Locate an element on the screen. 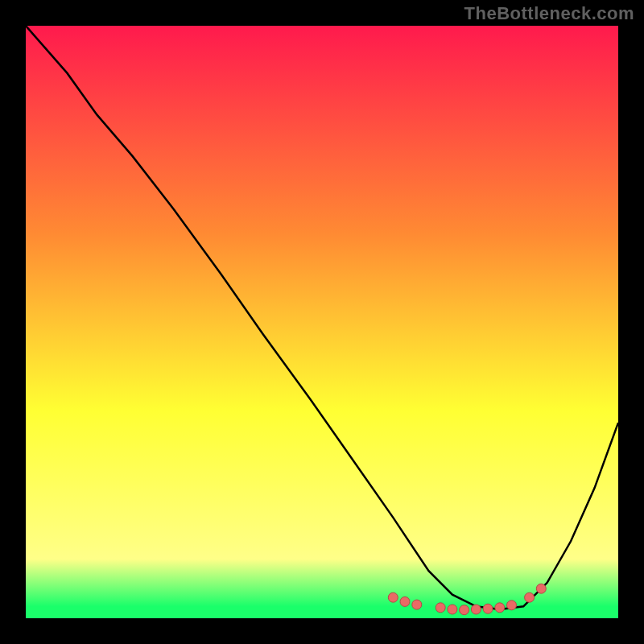 Image resolution: width=644 pixels, height=644 pixels. attribution-text: TheBottleneck.com is located at coordinates (549, 14).